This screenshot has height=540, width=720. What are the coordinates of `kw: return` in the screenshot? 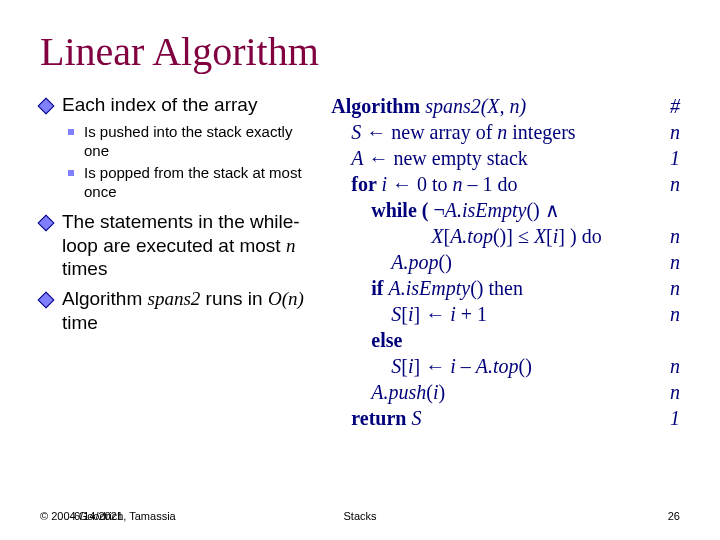 It's located at (381, 418).